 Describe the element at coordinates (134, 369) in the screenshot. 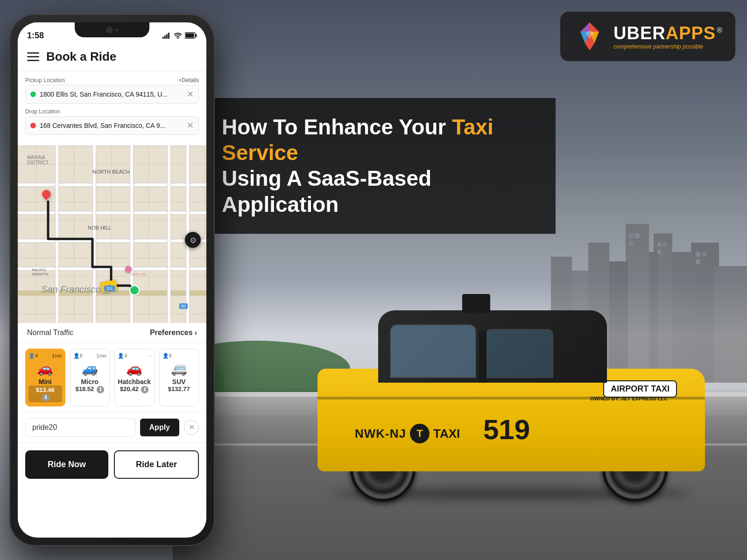

I see `hatchback-car-icon: 🚗` at that location.